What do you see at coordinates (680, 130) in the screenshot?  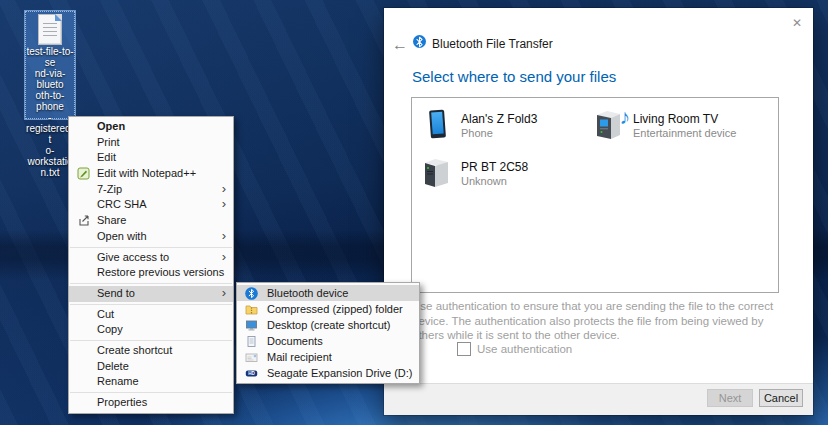 I see `device-item-living-room-tv: ♪Living Room TVEntertainment device` at bounding box center [680, 130].